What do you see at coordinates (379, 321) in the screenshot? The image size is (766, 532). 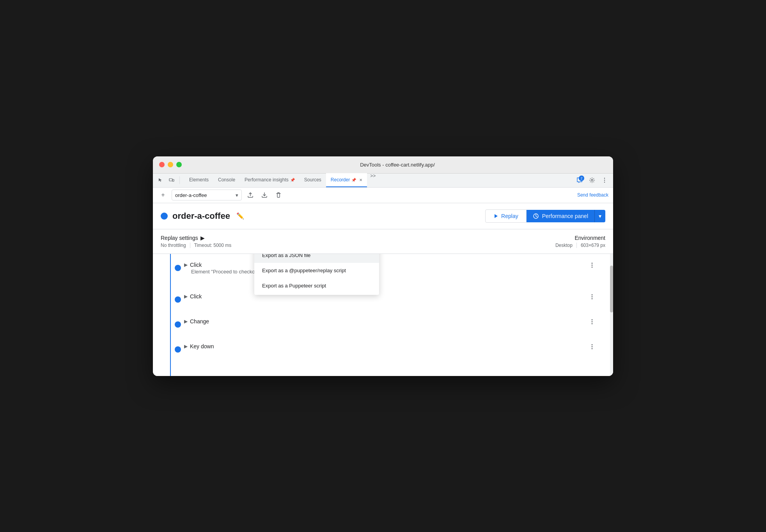 I see `step-3: ▶ Change` at bounding box center [379, 321].